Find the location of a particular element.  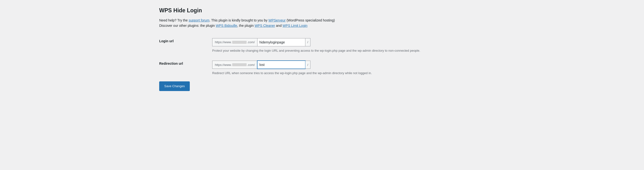

redirection-url-description: Redirect URL when someone tries to acces… is located at coordinates (348, 73).